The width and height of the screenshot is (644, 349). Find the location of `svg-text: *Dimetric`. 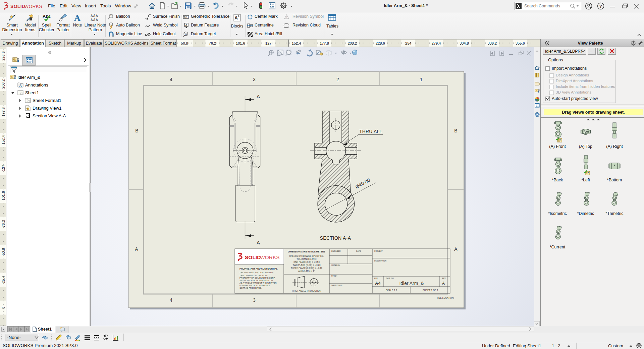

svg-text: *Dimetric is located at coordinates (586, 214).